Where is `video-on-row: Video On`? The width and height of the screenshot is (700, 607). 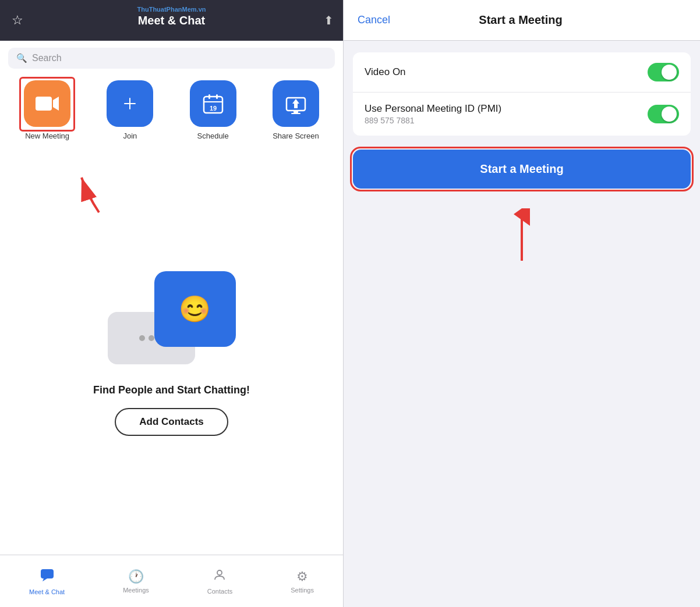
video-on-row: Video On is located at coordinates (522, 72).